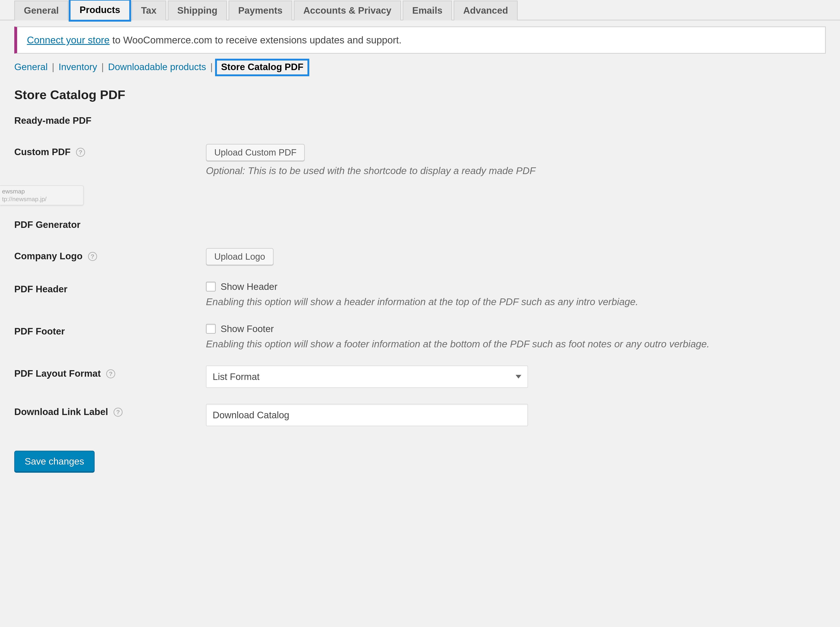  I want to click on tab-advanced: Advanced, so click(486, 11).